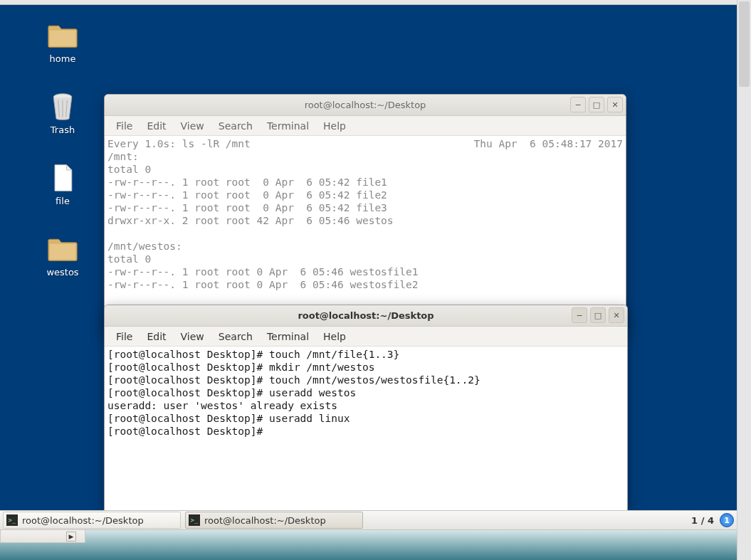 This screenshot has height=560, width=751. What do you see at coordinates (366, 393) in the screenshot?
I see `terminal-output: [root@localhost Desktop]# touch /mnt/fil…` at bounding box center [366, 393].